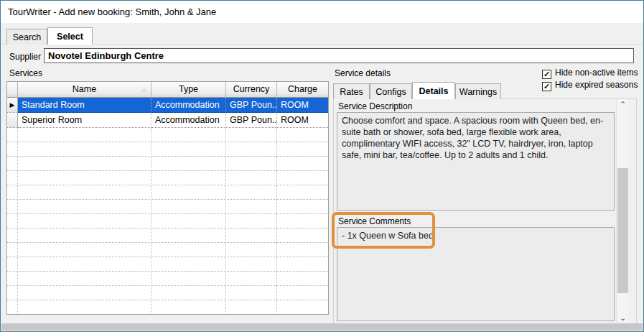 Image resolution: width=644 pixels, height=332 pixels. What do you see at coordinates (322, 11) in the screenshot?
I see `title-bar: TourWriter - Add new booking: Smith, Joh…` at bounding box center [322, 11].